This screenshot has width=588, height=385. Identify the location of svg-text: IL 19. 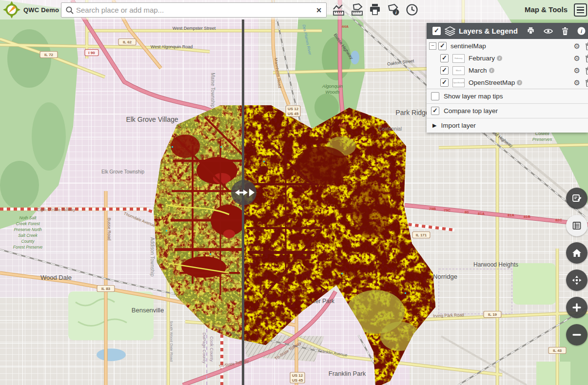
(492, 315).